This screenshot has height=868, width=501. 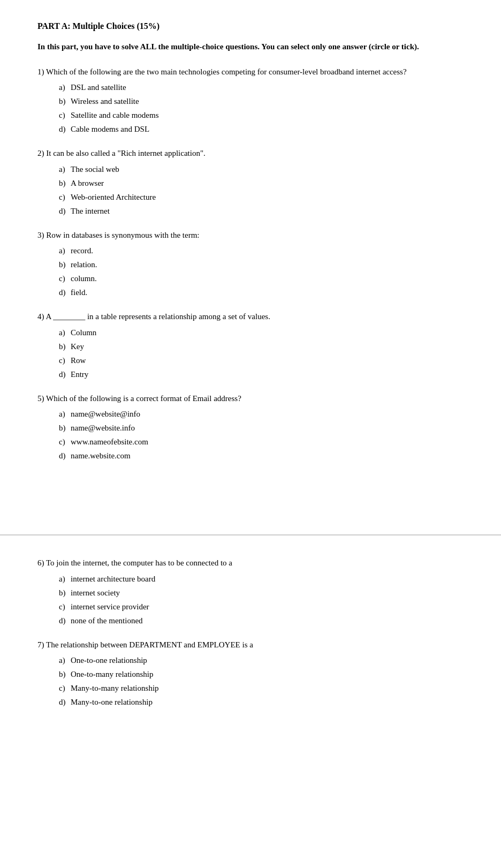 What do you see at coordinates (84, 265) in the screenshot?
I see `option-text: relation.` at bounding box center [84, 265].